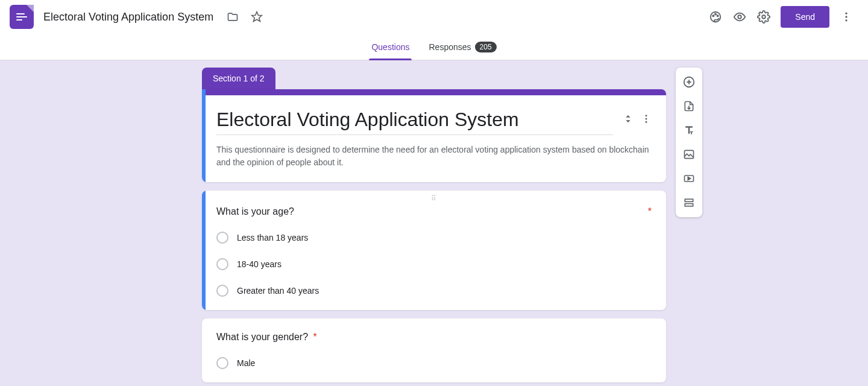 This screenshot has width=868, height=386. I want to click on option-row: Male, so click(434, 363).